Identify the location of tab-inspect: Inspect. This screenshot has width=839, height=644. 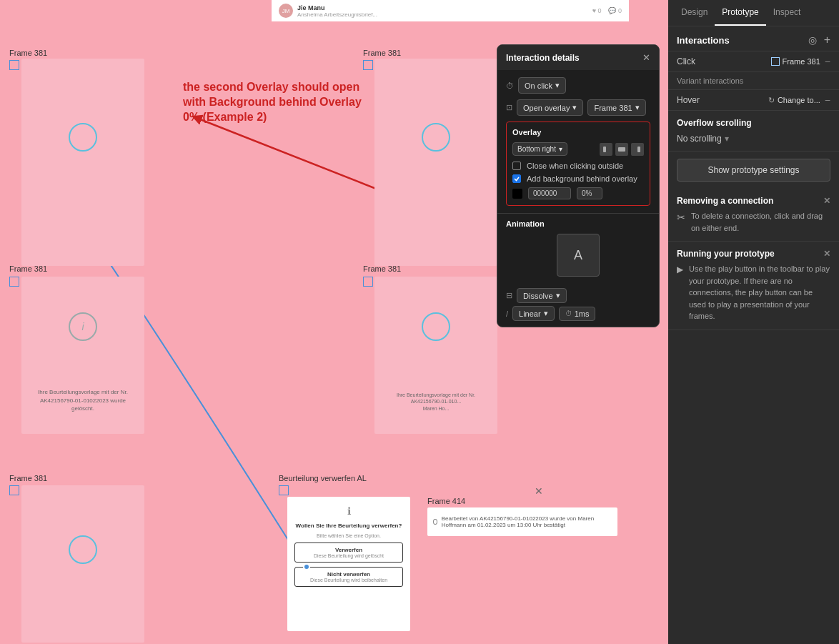
(788, 13).